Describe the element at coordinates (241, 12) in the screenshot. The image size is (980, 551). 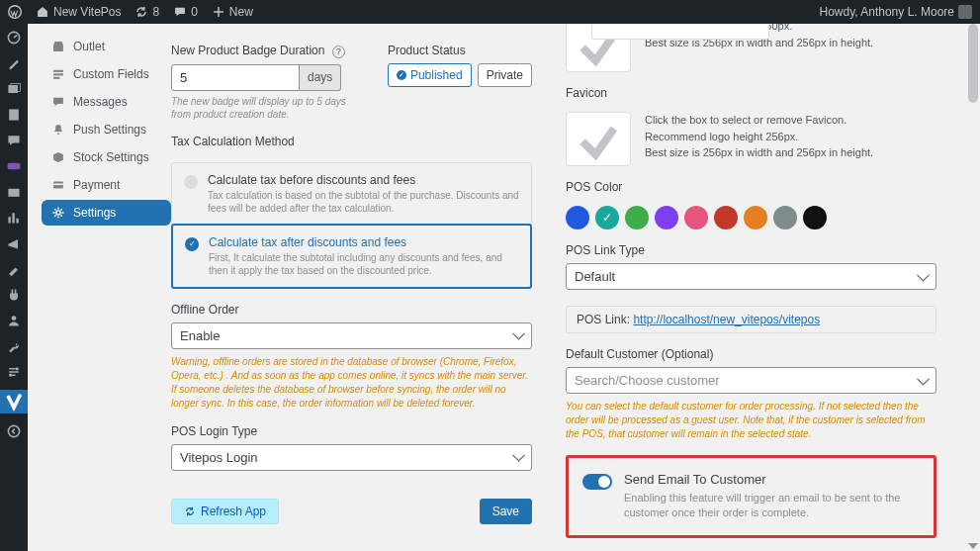
I see `adminbar-new-label: New` at that location.